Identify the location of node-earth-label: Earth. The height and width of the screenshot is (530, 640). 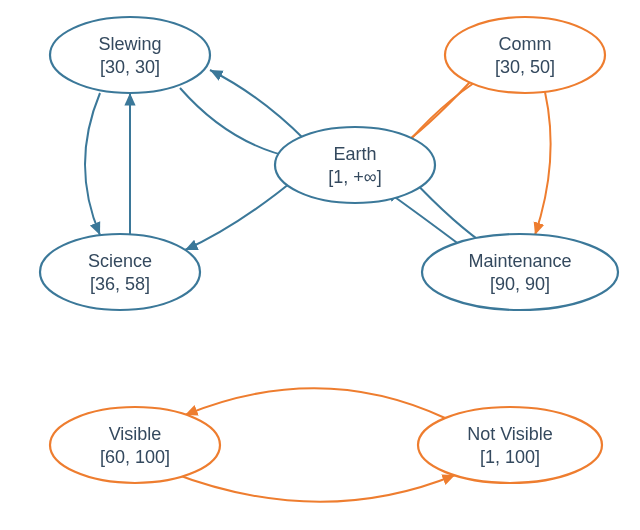
(354, 154).